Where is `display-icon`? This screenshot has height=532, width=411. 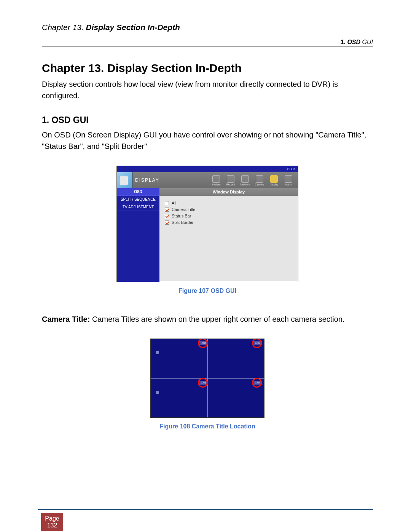
display-icon is located at coordinates (274, 179).